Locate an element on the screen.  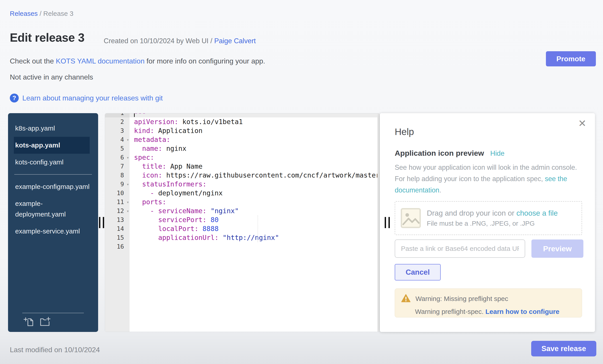
file-item-kots-app.yaml: kots-app.yaml is located at coordinates (52, 145).